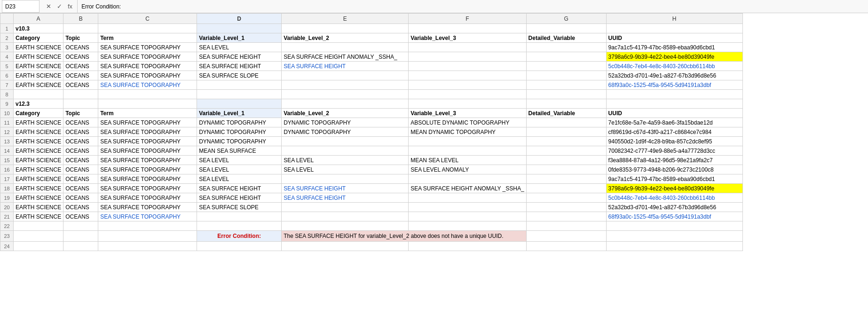  I want to click on cell-H18: 3798a6c9-9b39-4e22-bee4-be80d39049fe, so click(674, 189).